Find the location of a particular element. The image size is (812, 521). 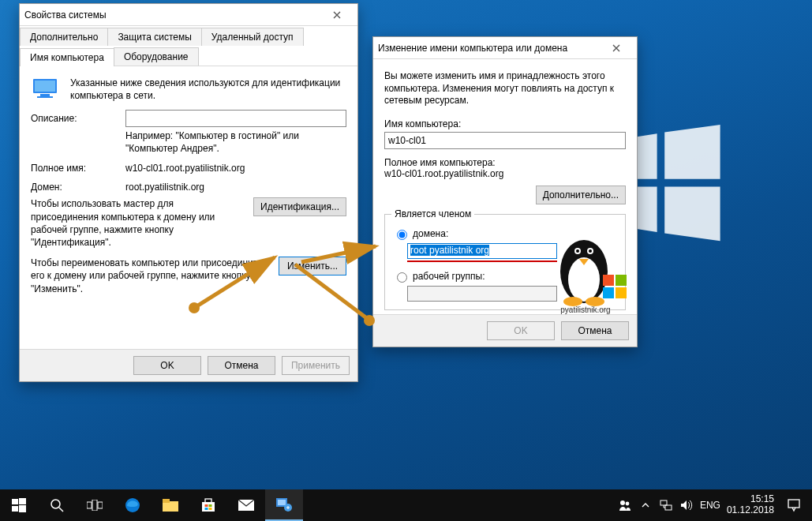

tab-row-2: Имя компьютера Оборудование is located at coordinates (189, 56).